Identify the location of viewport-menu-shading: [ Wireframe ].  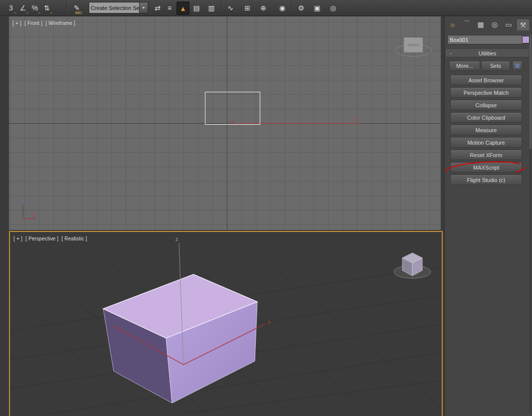
(60, 23).